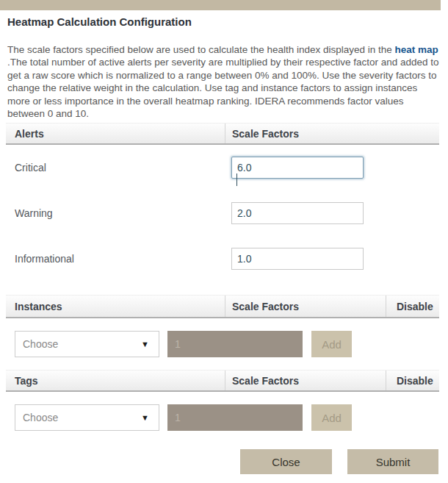 This screenshot has width=448, height=483. I want to click on warning-scale-factor-input, so click(297, 213).